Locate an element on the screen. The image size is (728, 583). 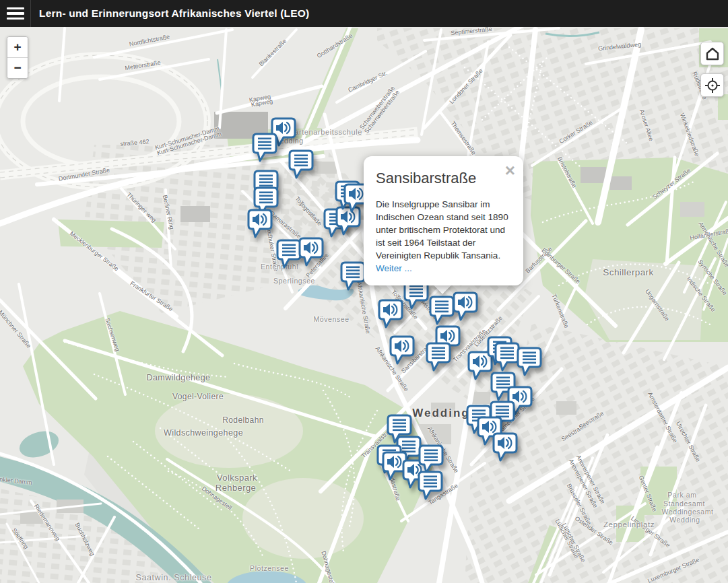
map-popup: × Sansibarstraße Die Inselgruppe Sansiba… is located at coordinates (443, 221).